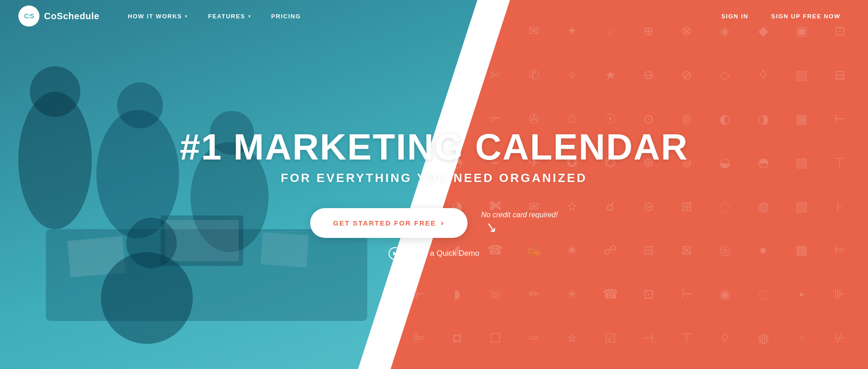  I want to click on nav-right: SIGN IN SIGN UP FREE NOW, so click(781, 17).